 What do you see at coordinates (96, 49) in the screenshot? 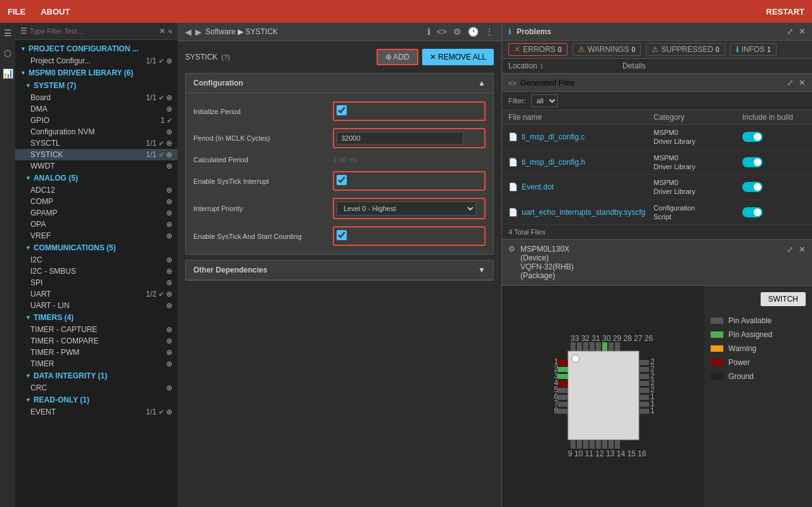
I see `tree-section-project-config: ▼ PROJECT CONFIGURATION ...` at bounding box center [96, 49].